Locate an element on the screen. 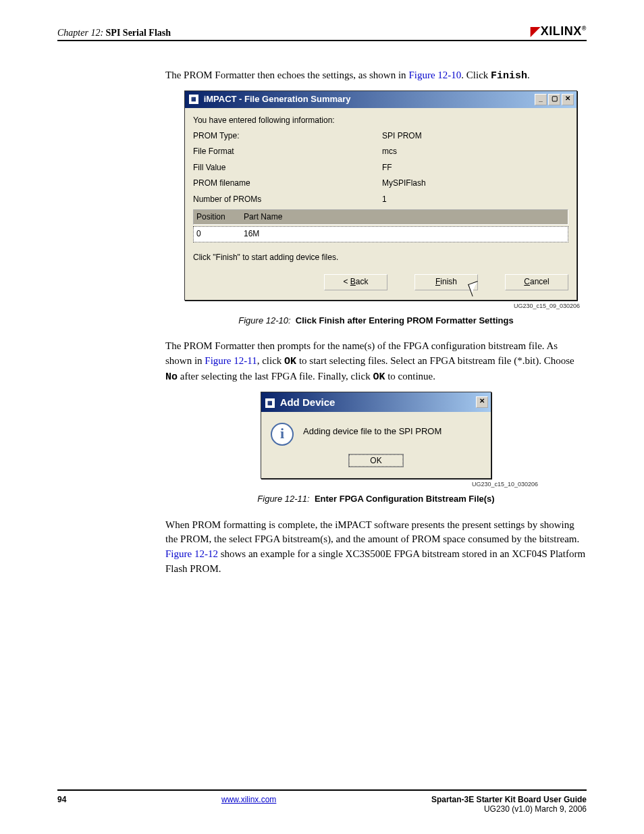 Image resolution: width=644 pixels, height=834 pixels. td-part-name: 16M is located at coordinates (251, 234).